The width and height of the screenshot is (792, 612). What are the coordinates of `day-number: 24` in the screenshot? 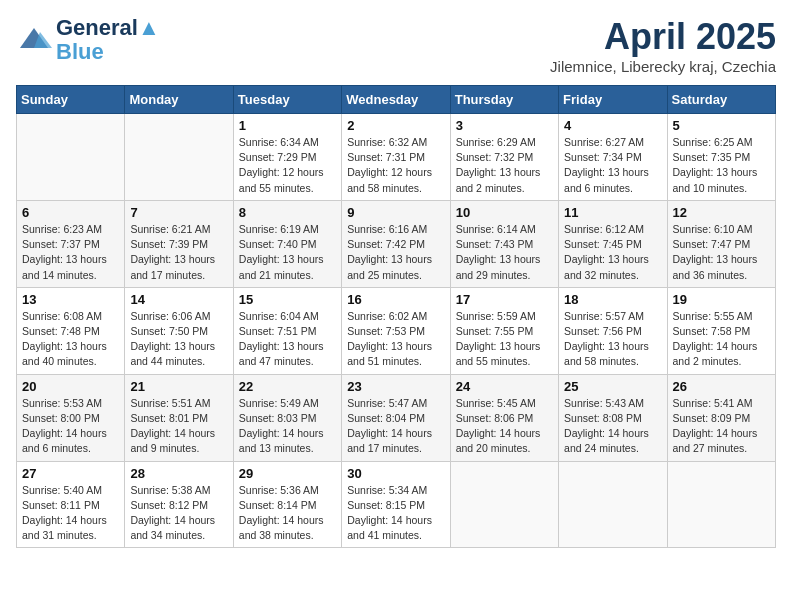 It's located at (504, 386).